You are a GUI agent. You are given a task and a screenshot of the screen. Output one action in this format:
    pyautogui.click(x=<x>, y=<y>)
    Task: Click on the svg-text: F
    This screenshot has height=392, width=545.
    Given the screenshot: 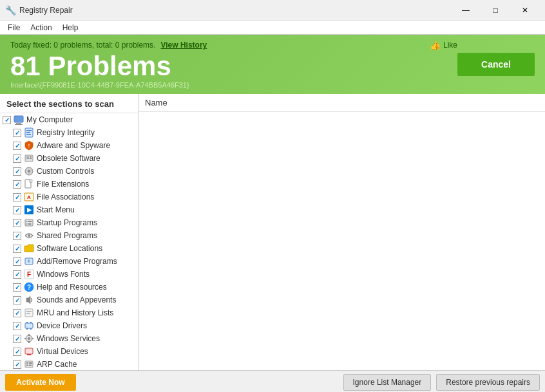 What is the action you would take?
    pyautogui.click(x=29, y=274)
    